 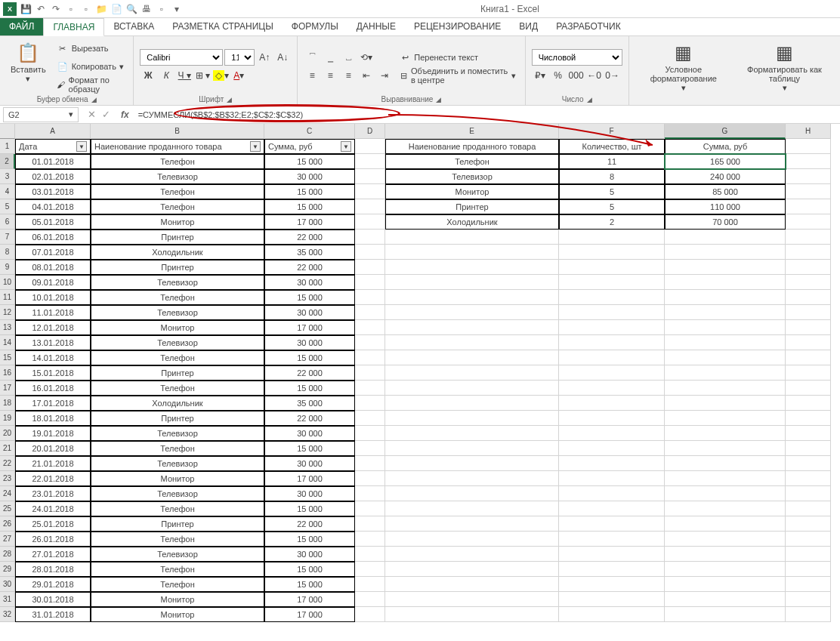 I want to click on print-preview-icon: 🔍, so click(x=131, y=9).